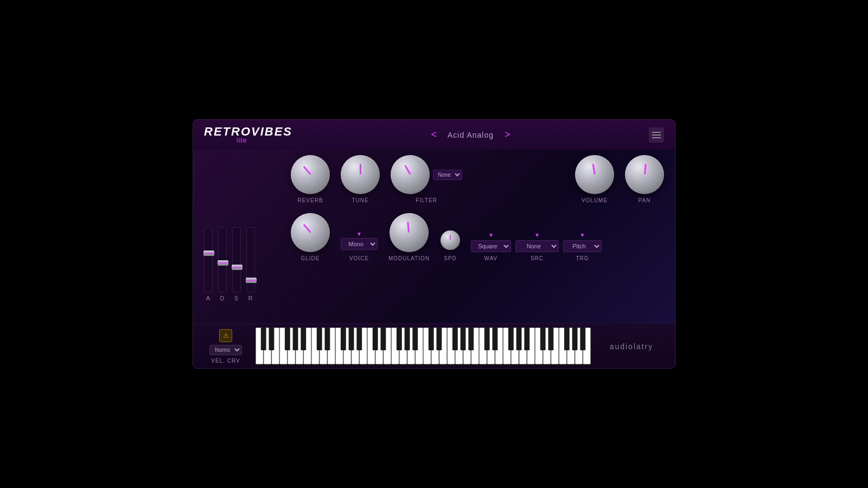 This screenshot has height=488, width=868. Describe the element at coordinates (242, 236) in the screenshot. I see `adsr-section: A D S R` at that location.